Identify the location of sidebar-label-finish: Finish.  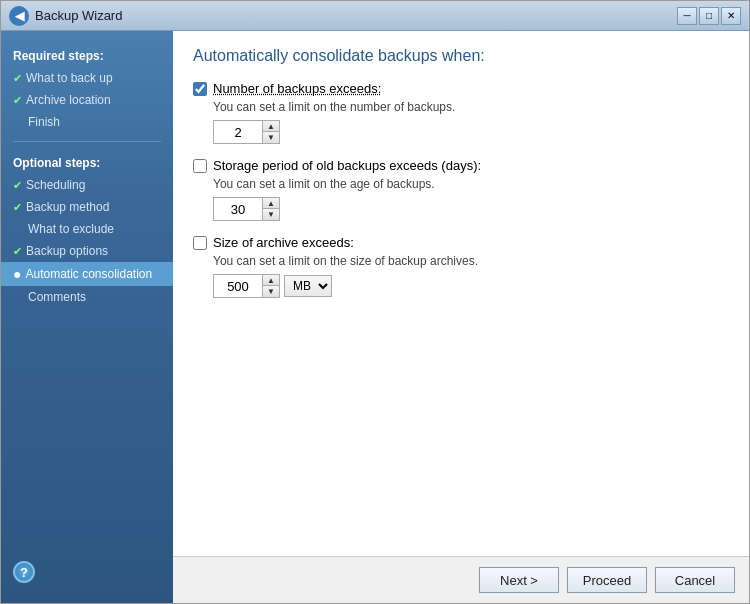
(44, 122).